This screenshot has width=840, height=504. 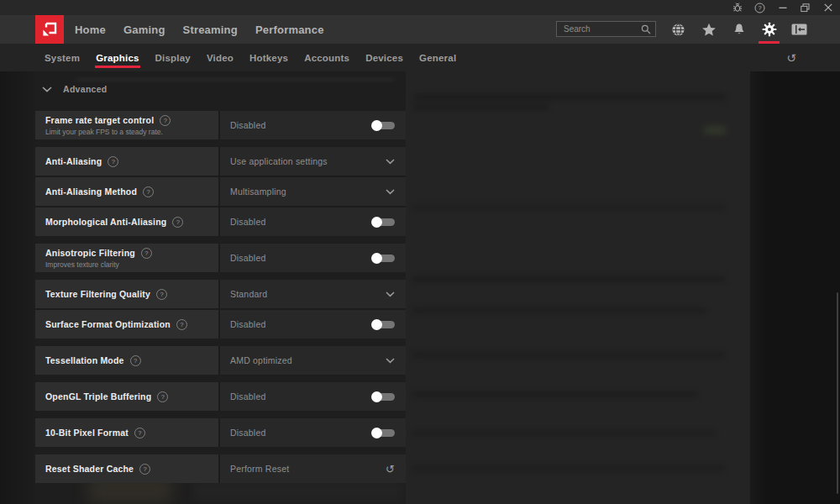 I want to click on setting-label-cell: Anti-Aliasing Method?, so click(x=128, y=192).